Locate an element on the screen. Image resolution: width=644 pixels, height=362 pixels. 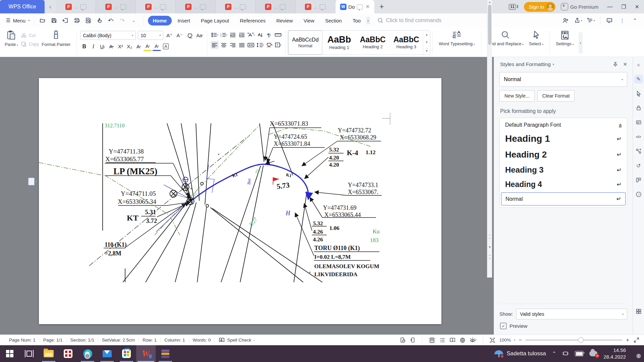
tab-ruler-button is located at coordinates (278, 35).